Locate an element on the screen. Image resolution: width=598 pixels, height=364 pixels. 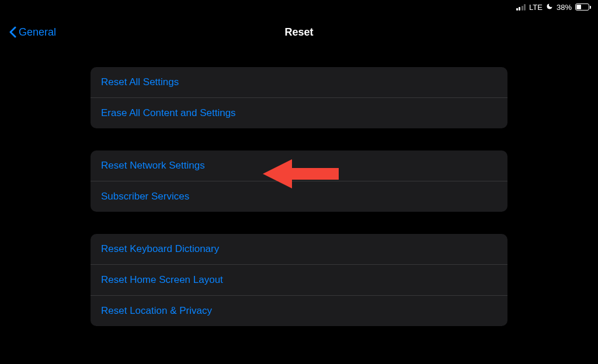
signal-strength-icon is located at coordinates (521, 7).